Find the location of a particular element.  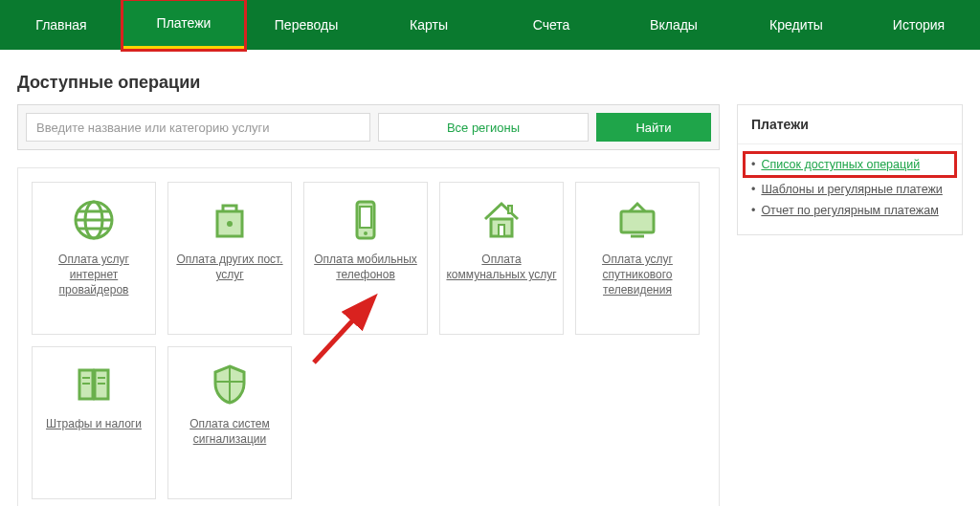

tile-label: Оплата систем сигнализации is located at coordinates (230, 431).